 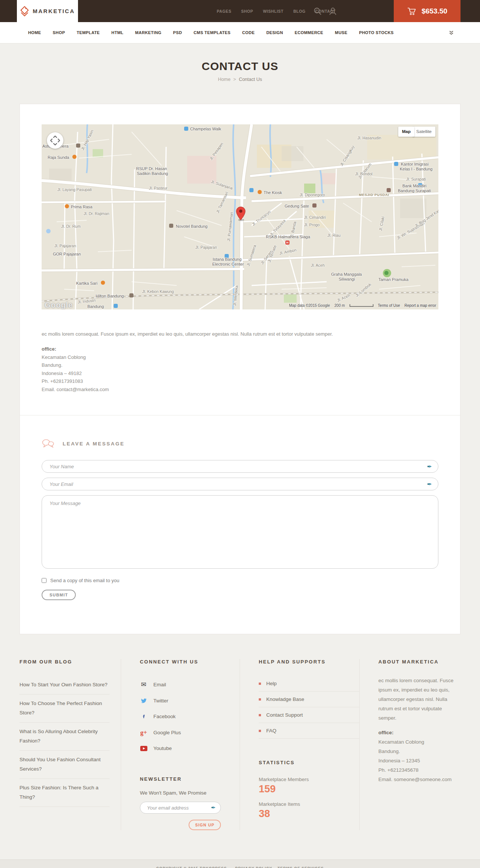 I want to click on chat-bubbles-icon, so click(x=48, y=444).